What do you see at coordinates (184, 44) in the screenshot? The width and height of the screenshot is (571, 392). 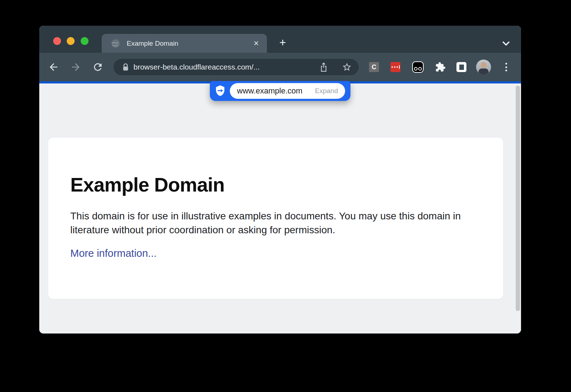 I see `tab-example-domain: Example Domain ✕` at bounding box center [184, 44].